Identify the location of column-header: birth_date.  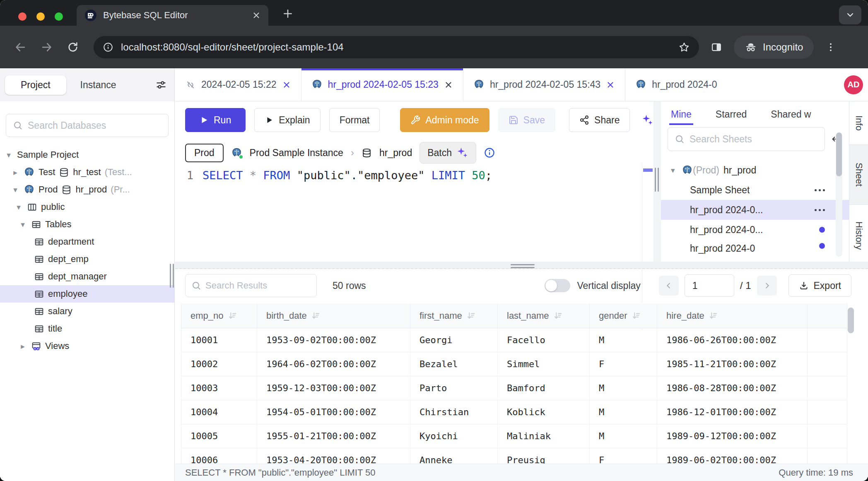
(334, 316).